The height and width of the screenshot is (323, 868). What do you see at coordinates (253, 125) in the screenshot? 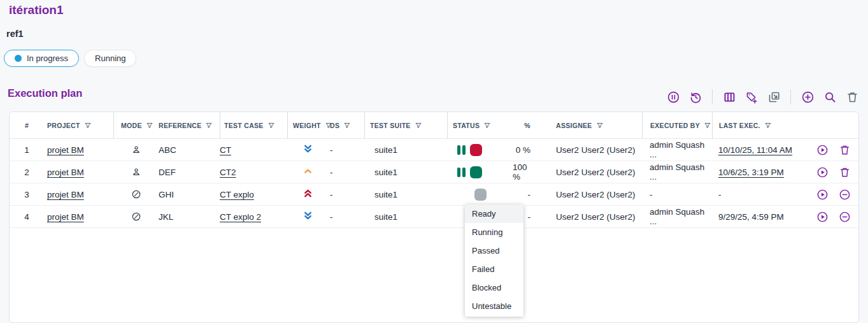
I see `header-test-case: TEST CASE` at bounding box center [253, 125].